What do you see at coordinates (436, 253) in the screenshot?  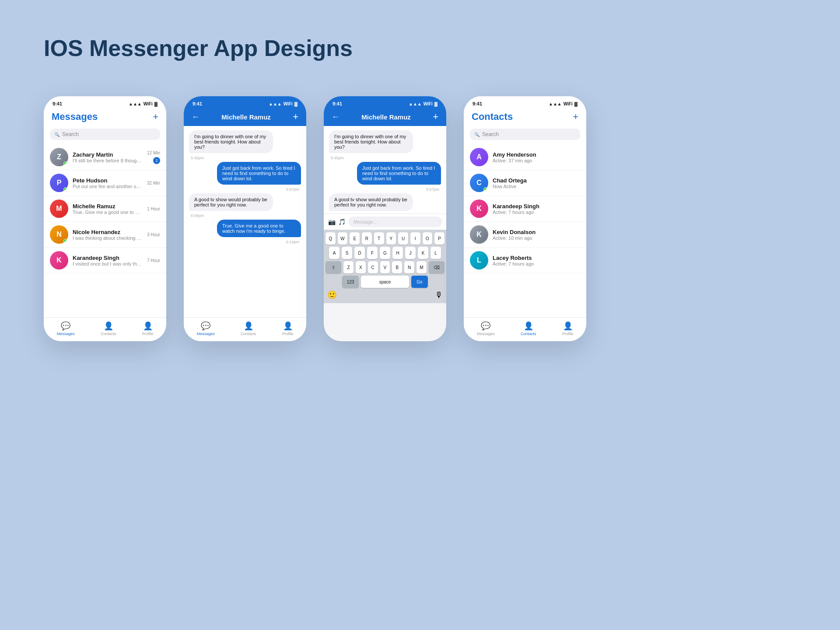 I see `key-l: L` at bounding box center [436, 253].